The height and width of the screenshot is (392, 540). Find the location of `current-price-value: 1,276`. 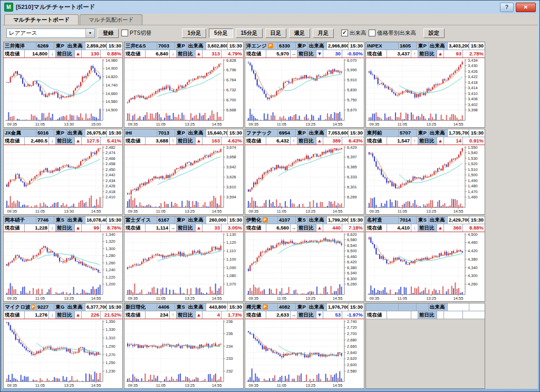

current-price-value: 1,276 is located at coordinates (37, 315).